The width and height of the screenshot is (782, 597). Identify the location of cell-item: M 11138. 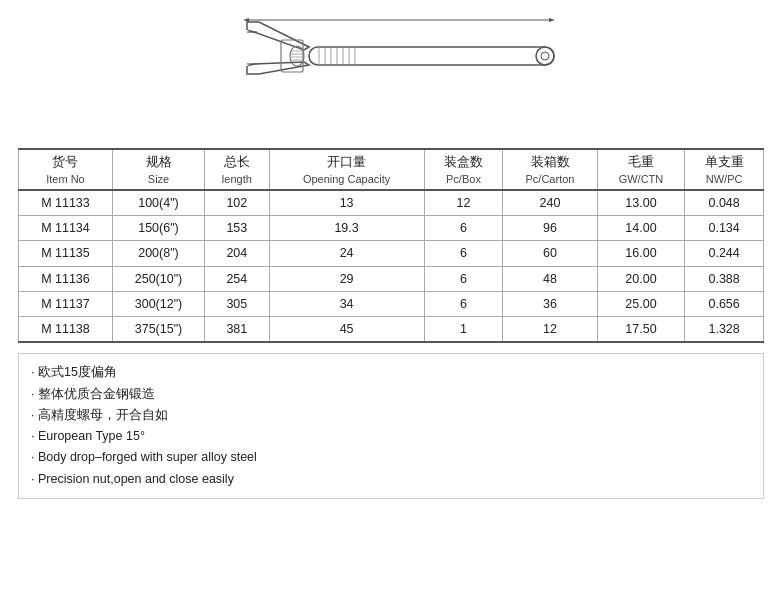
(66, 330).